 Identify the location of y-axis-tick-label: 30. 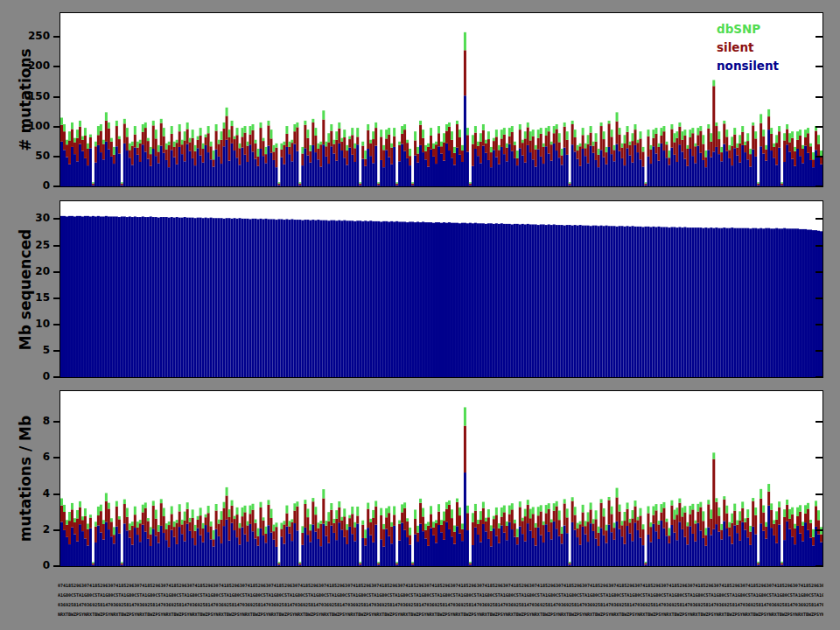
(32, 218).